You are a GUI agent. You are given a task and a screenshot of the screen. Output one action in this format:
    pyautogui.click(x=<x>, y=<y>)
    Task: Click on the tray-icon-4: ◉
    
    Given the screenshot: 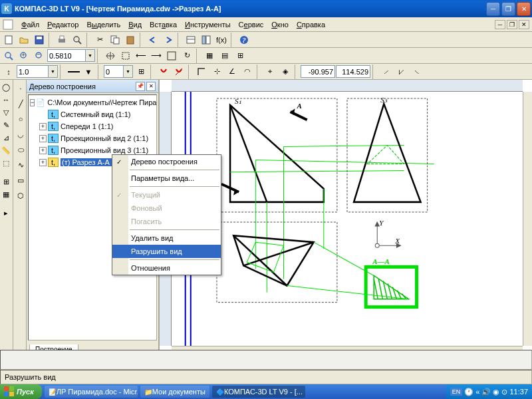 What is the action you would take?
    pyautogui.click(x=496, y=392)
    